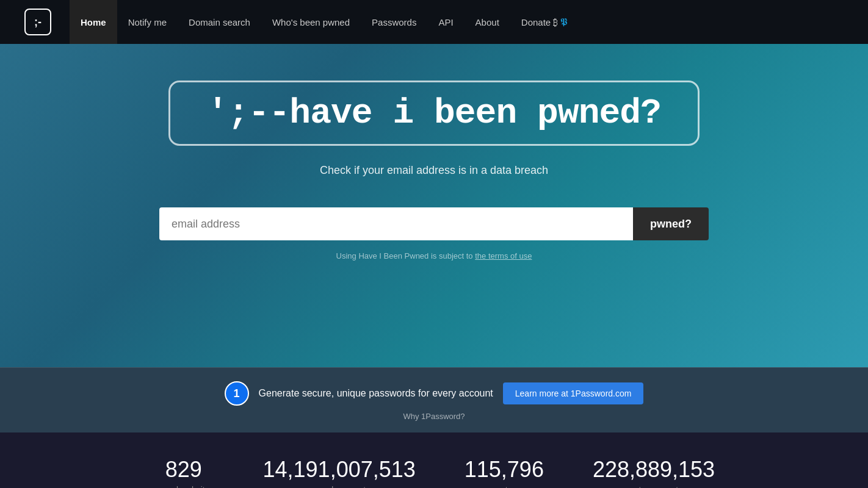 This screenshot has height=488, width=868. I want to click on stat-number-pwned-accounts: 14,191,007,513, so click(339, 470).